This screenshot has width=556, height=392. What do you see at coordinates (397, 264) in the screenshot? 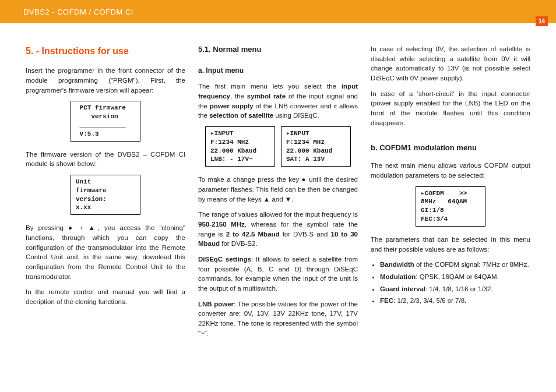
I see `b: Bandwidth` at bounding box center [397, 264].